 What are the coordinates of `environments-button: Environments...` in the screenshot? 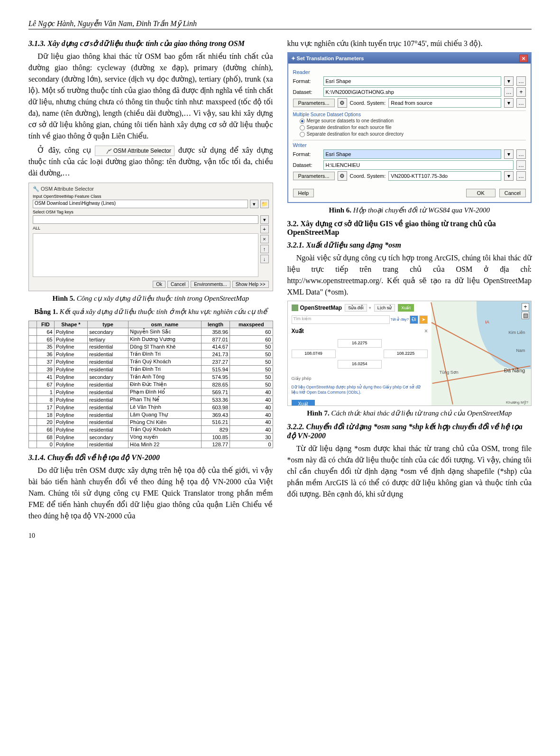 It's located at (211, 285).